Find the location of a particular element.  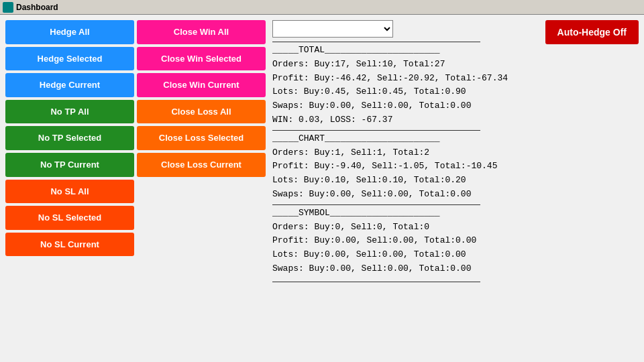

total-divider is located at coordinates (376, 42).